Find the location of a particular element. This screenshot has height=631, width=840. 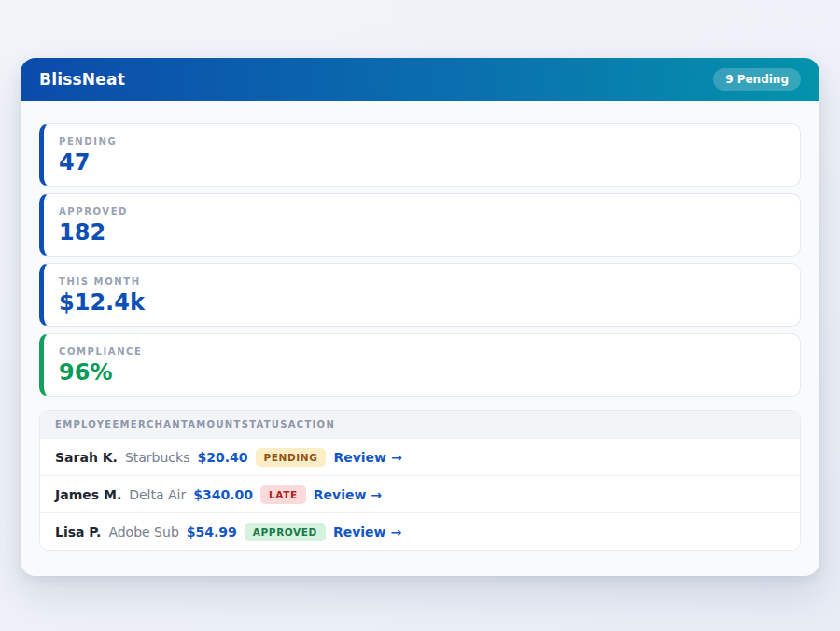

stat-card-this-month: THIS MONTH $12.4k is located at coordinates (420, 295).